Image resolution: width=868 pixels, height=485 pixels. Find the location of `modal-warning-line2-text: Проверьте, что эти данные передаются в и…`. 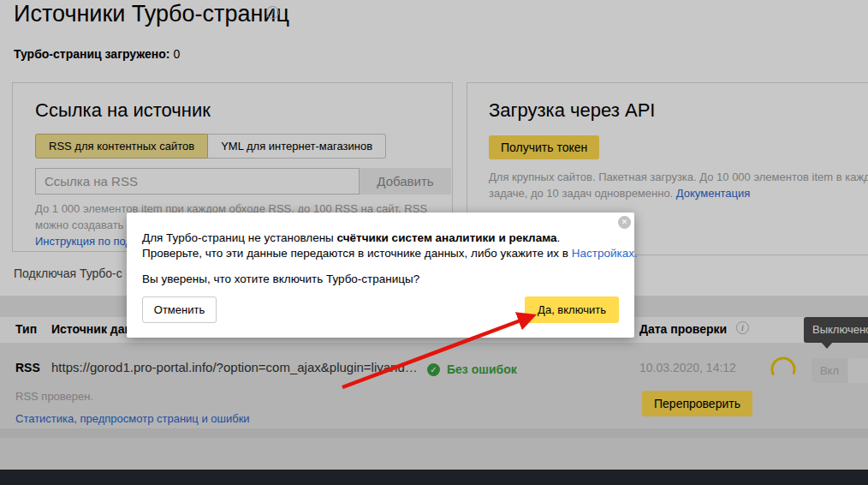

modal-warning-line2-text: Проверьте, что эти данные передаются в и… is located at coordinates (357, 254).